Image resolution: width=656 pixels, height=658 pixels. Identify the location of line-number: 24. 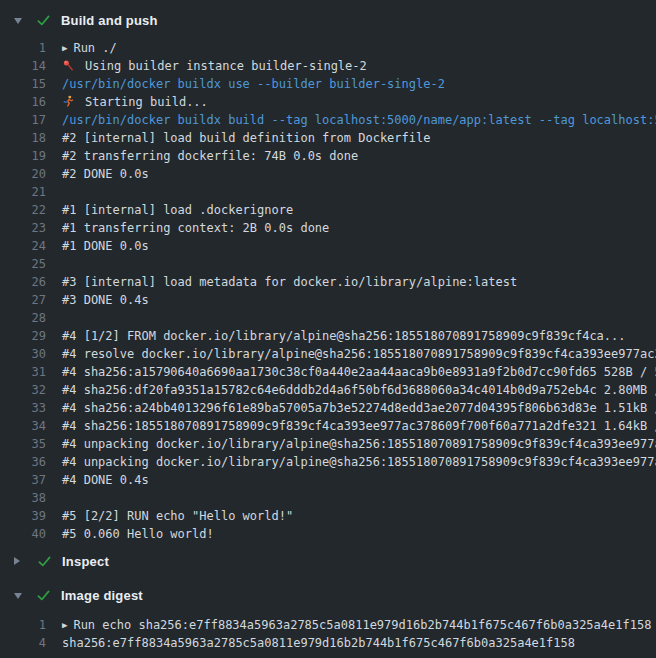
(23, 246).